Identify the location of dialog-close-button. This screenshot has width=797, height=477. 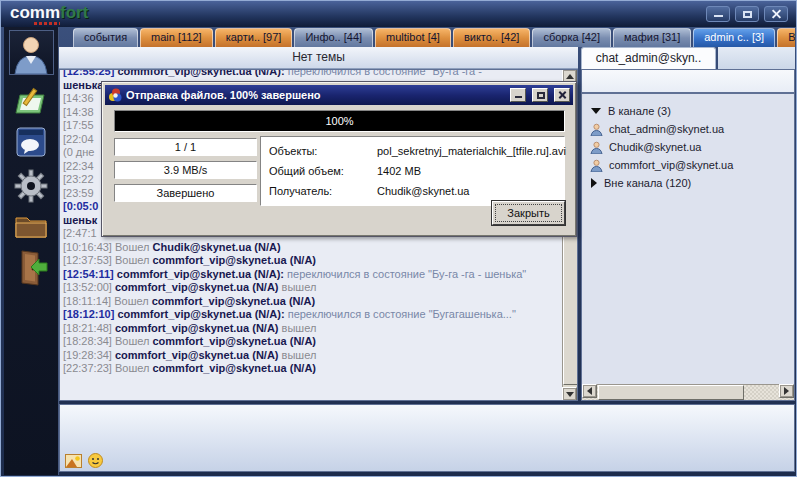
(562, 95).